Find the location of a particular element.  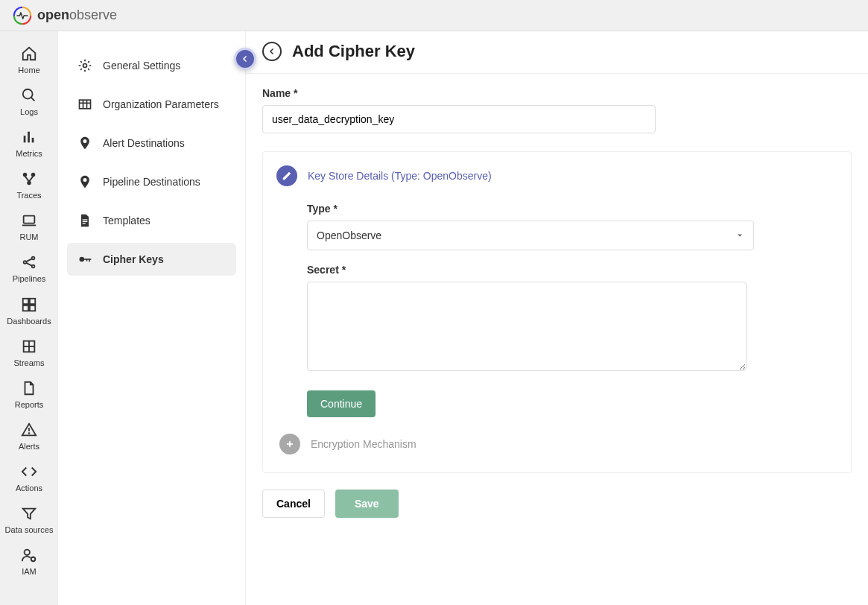

nav-streams: Streams is located at coordinates (29, 352).